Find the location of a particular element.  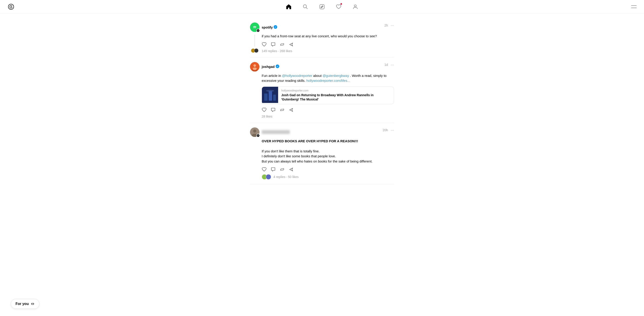

post-author-name-user3: ████ ███ ████ is located at coordinates (276, 132).